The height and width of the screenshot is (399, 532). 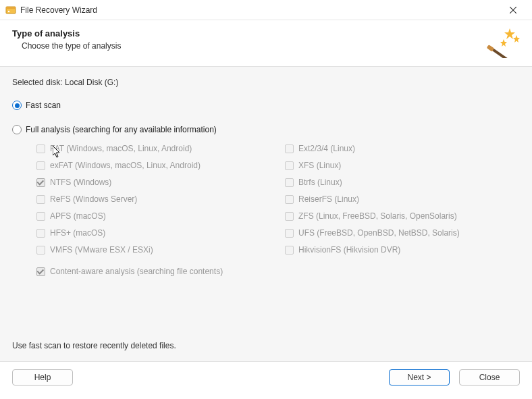 What do you see at coordinates (66, 46) in the screenshot?
I see `page-subtitle: Choose the type of analysis` at bounding box center [66, 46].